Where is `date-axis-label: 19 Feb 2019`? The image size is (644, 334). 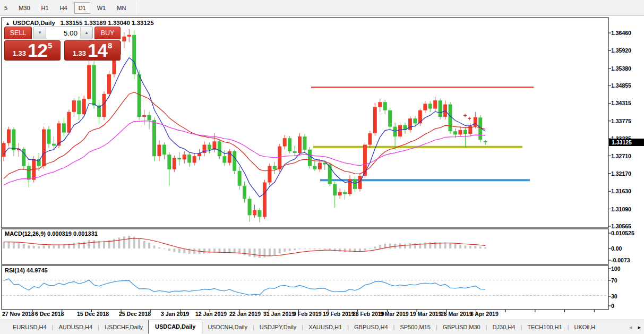
date-axis-label: 19 Feb 2019 is located at coordinates (339, 314).